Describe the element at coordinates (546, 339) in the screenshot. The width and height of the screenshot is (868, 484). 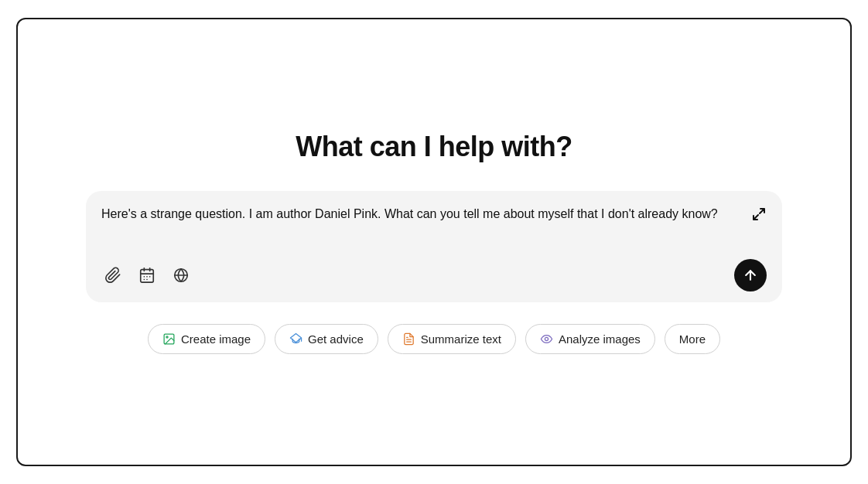
I see `analyze-images-icon` at that location.